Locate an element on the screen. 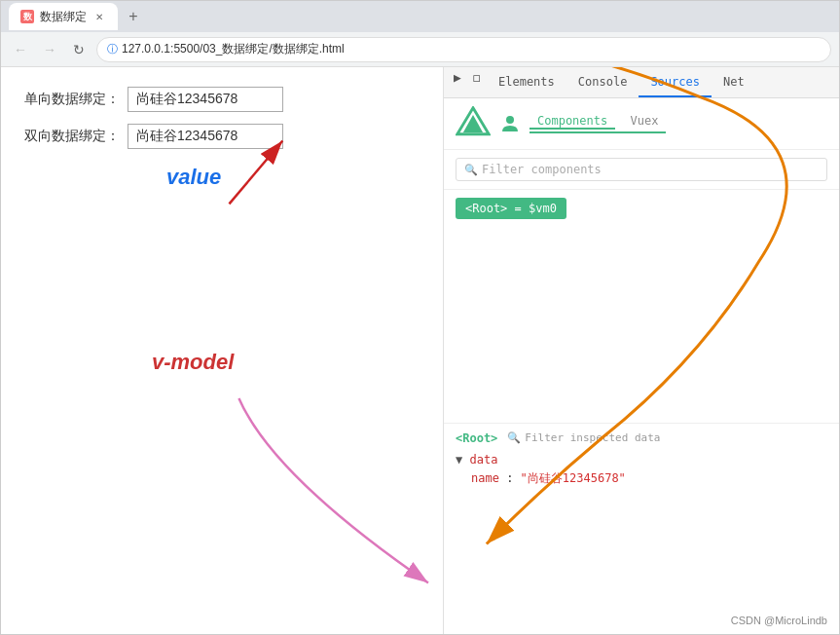  spacer is located at coordinates (641, 325).